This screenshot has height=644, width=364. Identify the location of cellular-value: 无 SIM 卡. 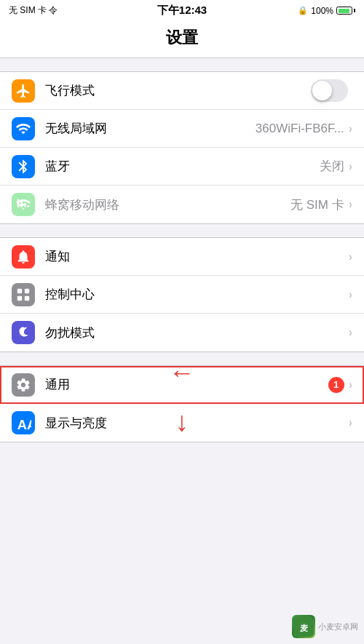
(317, 205).